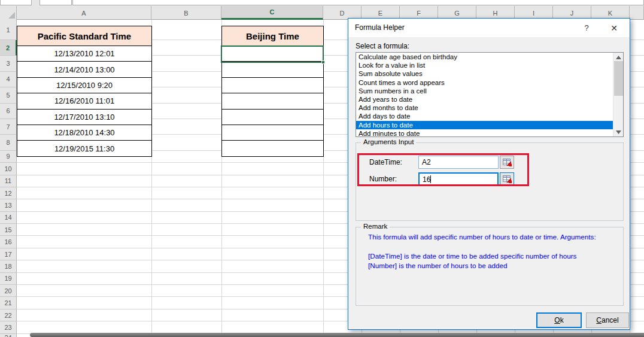 This screenshot has height=337, width=644. Describe the element at coordinates (559, 320) in the screenshot. I see `ok-button: Ok` at that location.